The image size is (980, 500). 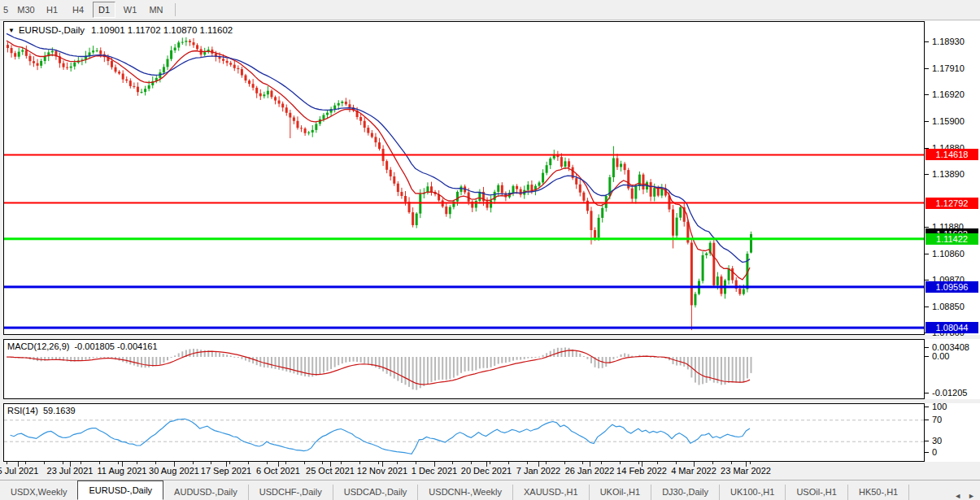 I want to click on timeframe-button-D1: D1, so click(x=104, y=10).